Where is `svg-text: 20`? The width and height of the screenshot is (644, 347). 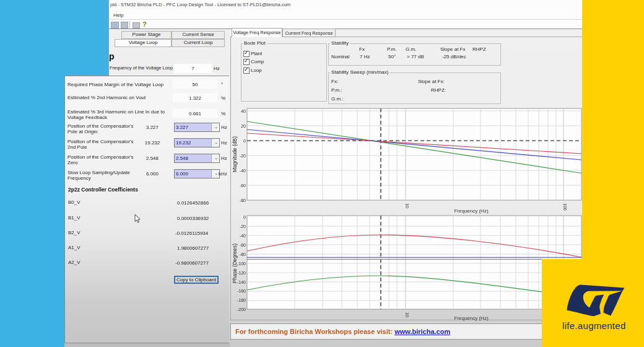
svg-text: 20 is located at coordinates (243, 126).